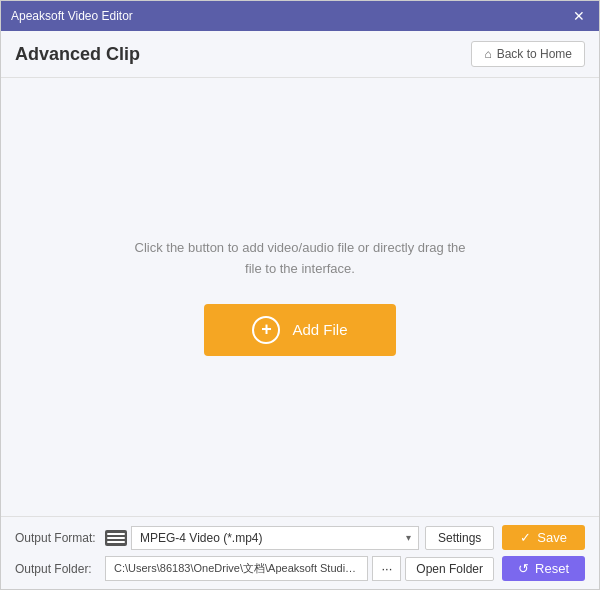 The width and height of the screenshot is (600, 590). Describe the element at coordinates (236, 568) in the screenshot. I see `folder-path: C:\Users\86183\OneDrive\文档\Apeaksoft Stu…` at that location.